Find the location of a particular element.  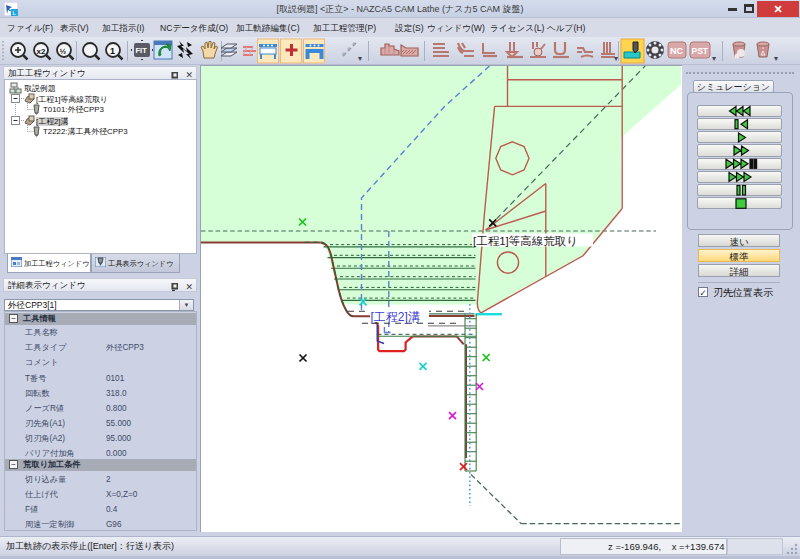

svg-text: NC is located at coordinates (676, 51).